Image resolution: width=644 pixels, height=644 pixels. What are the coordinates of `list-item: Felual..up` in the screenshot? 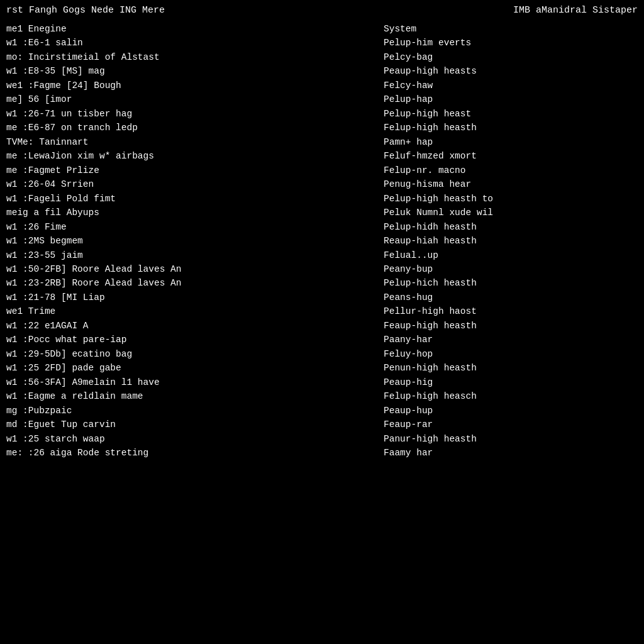 It's located at (411, 255).